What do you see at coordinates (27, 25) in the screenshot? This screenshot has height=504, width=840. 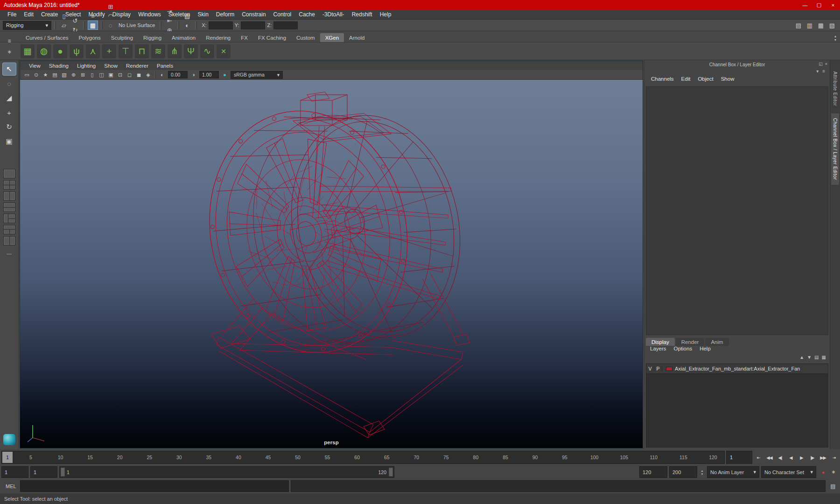 I see `menu-set-selector: Rigging ▾` at bounding box center [27, 25].